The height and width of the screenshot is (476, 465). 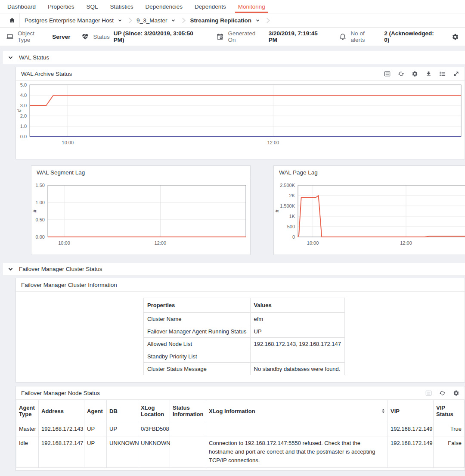 What do you see at coordinates (232, 7) in the screenshot?
I see `top-nav: Dashboard Properties SQL Statistics Depe…` at bounding box center [232, 7].